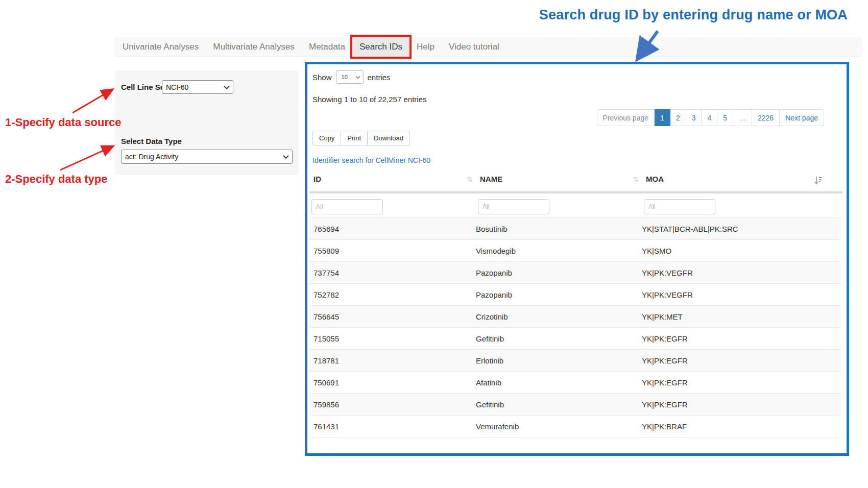  Describe the element at coordinates (575, 383) in the screenshot. I see `table-row: 750691 Afatinib YK|PK:EGFR` at that location.